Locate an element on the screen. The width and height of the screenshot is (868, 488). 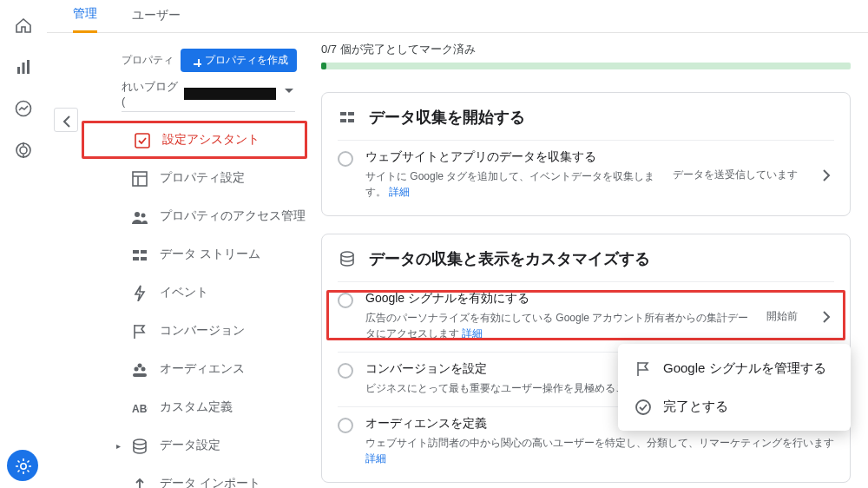
task-row-google-signals: Google シグナルを有効にする 広告のパーソナライズを有効にしている Goo… is located at coordinates (586, 316).